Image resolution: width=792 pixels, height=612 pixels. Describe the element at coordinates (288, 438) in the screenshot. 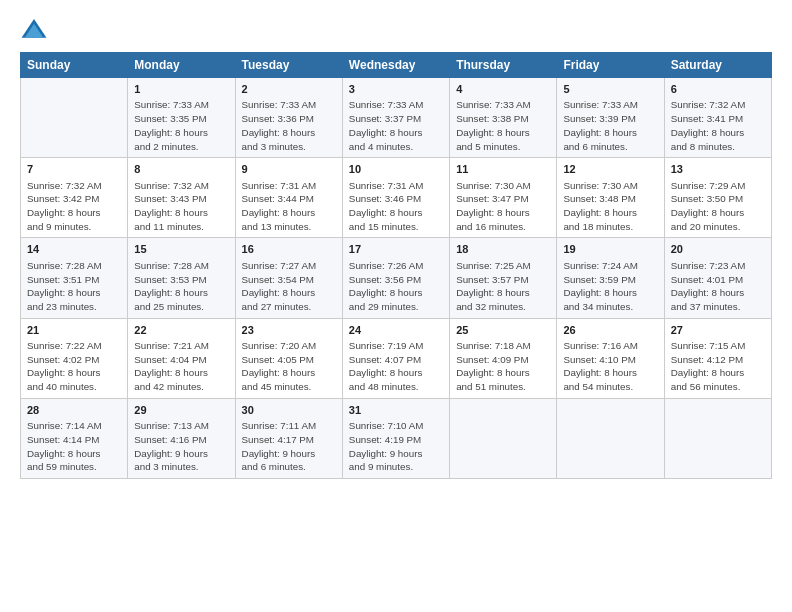

I see `calendar-cell: 30Sunrise: 7:11 AMSunset: 4:17 PMDayligh…` at that location.